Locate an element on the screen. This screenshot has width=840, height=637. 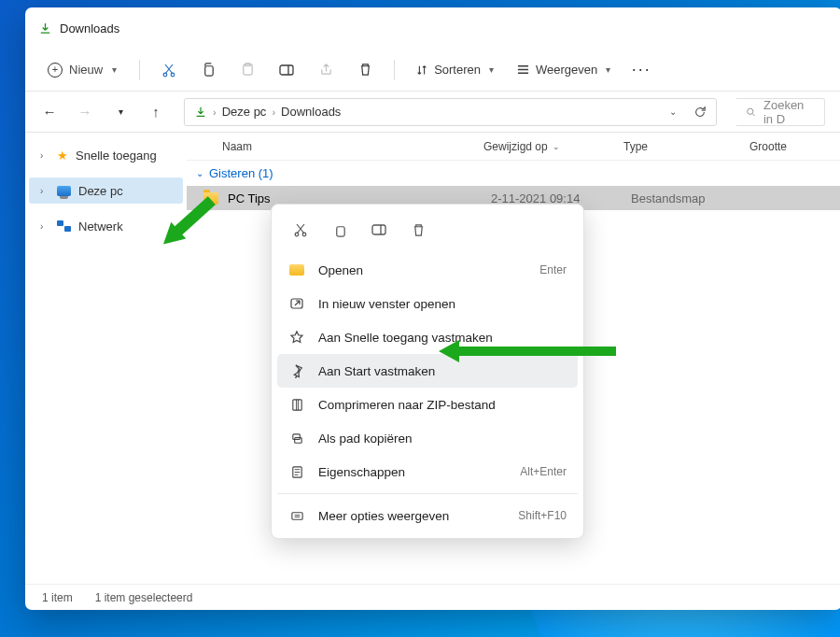
sort-button: Sorteren ▾ is located at coordinates (455, 70).